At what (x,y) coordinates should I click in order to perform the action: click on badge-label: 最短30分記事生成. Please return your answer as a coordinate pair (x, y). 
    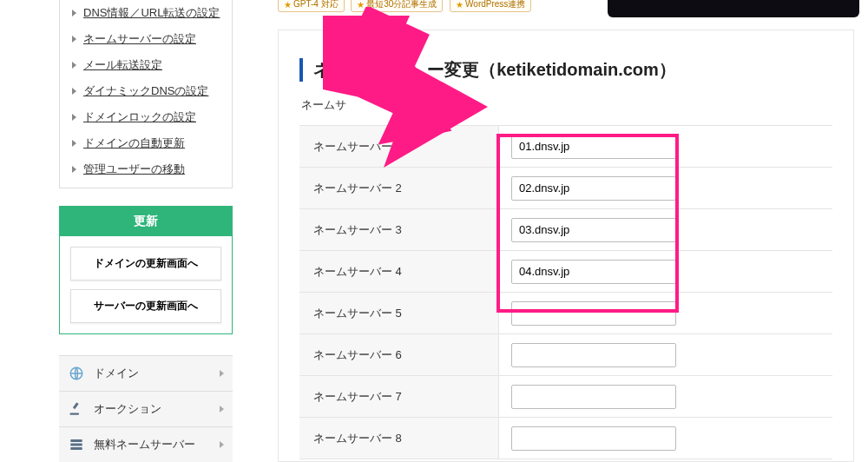
    Looking at the image, I should click on (401, 5).